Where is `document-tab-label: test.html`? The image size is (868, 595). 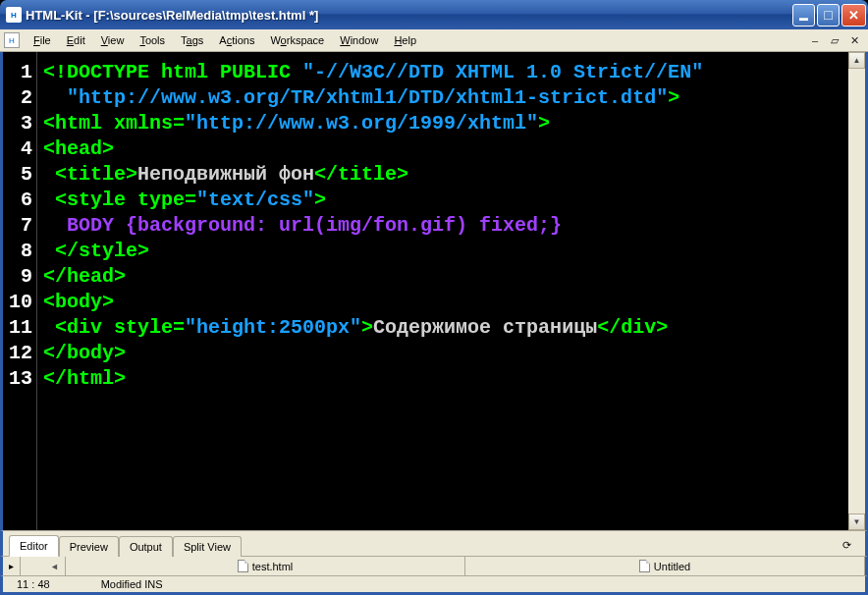
document-tab-label: test.html is located at coordinates (273, 567).